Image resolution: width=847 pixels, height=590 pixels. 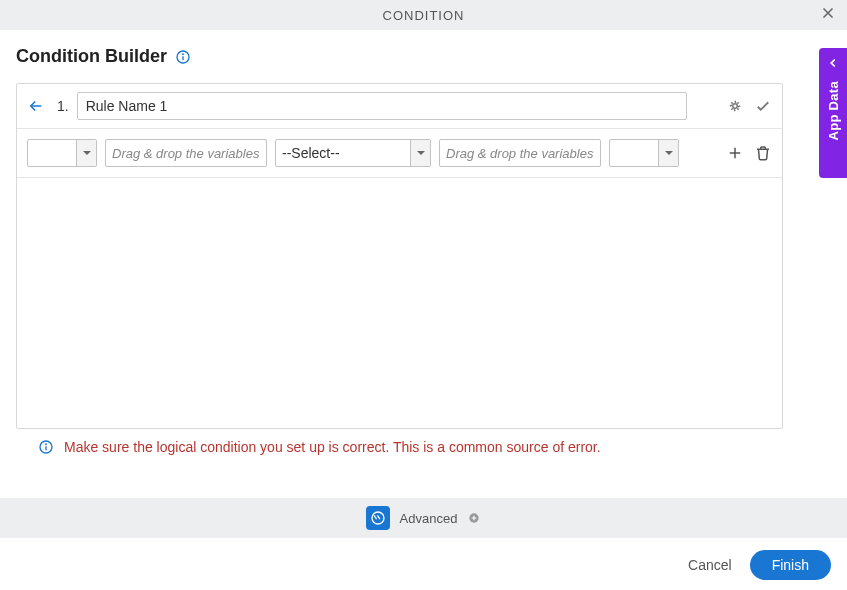 What do you see at coordinates (400, 106) in the screenshot?
I see `rule-header: 1.` at bounding box center [400, 106].